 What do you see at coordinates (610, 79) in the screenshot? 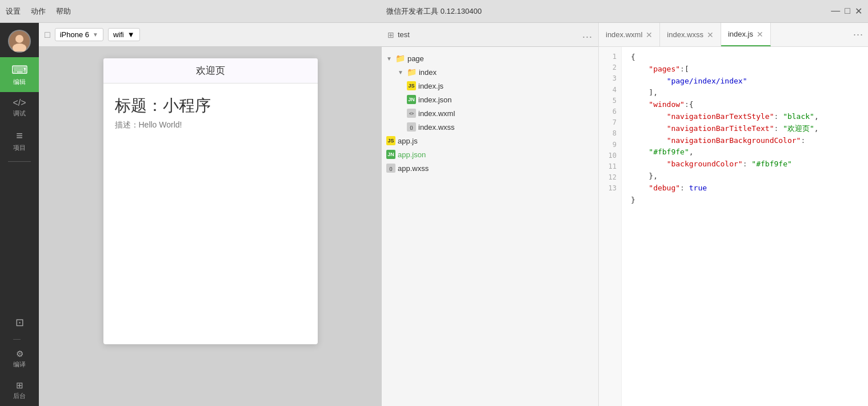
I see `line-num-3: 3` at bounding box center [610, 79].